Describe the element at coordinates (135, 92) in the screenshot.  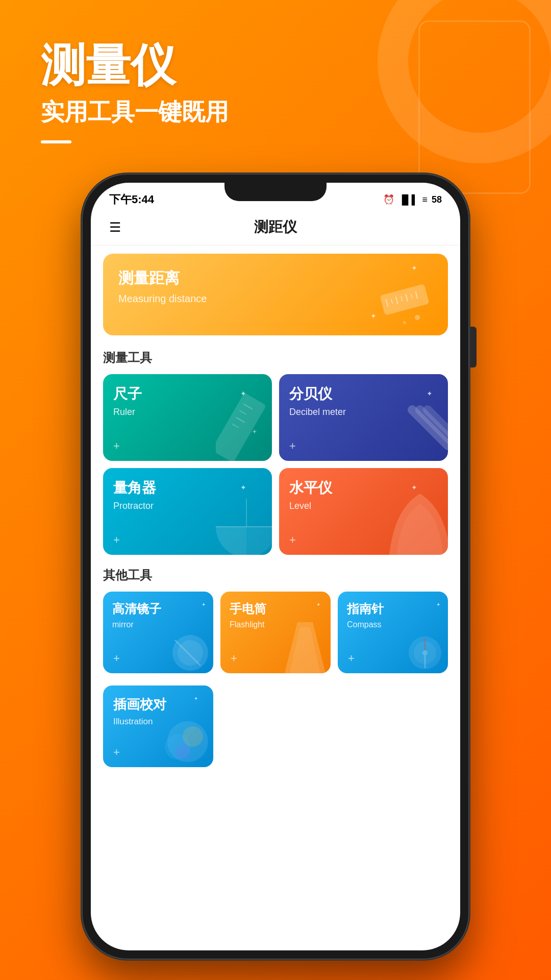
I see `header-section: 测量仪 实用工具一键既用` at that location.